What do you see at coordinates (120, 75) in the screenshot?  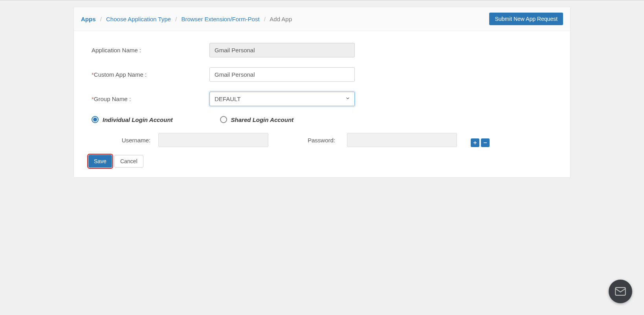 I see `label-custom-name-text: Custom App Name :` at bounding box center [120, 75].